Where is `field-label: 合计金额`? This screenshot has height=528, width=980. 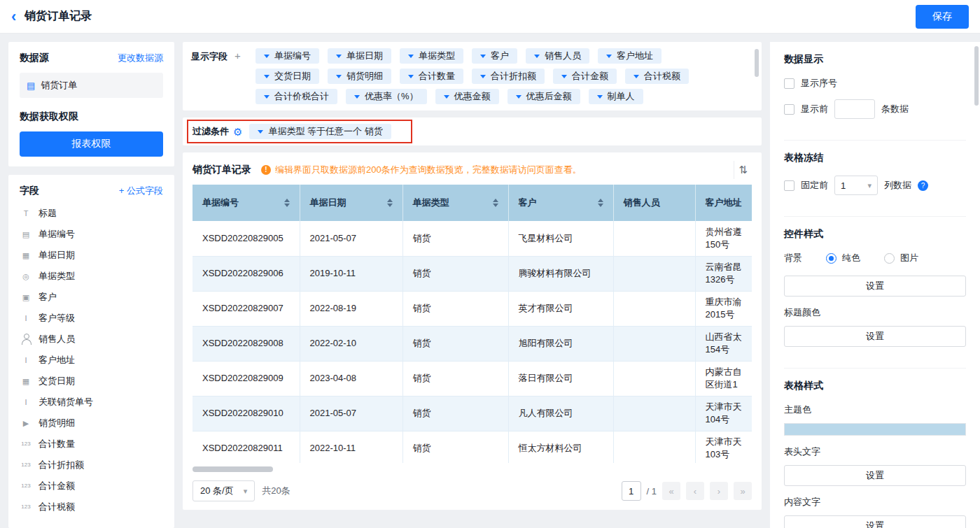 field-label: 合计金额 is located at coordinates (57, 486).